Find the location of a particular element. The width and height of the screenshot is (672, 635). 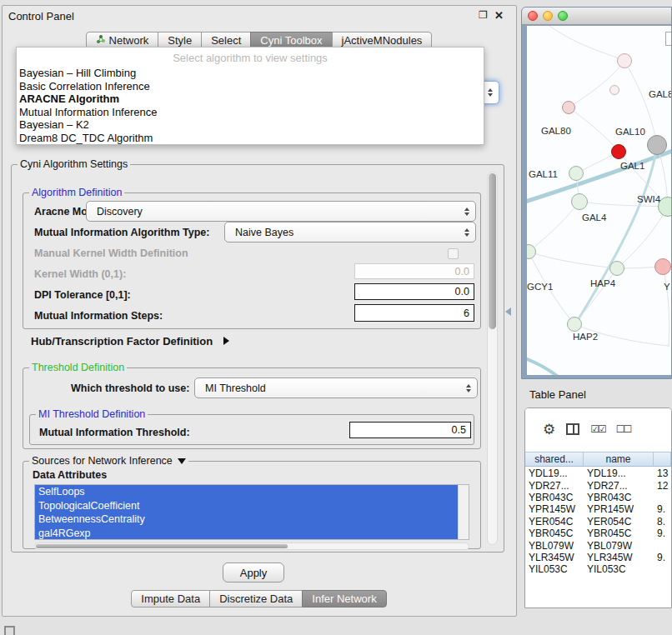

threshold-definition-legend: Threshold Definition is located at coordinates (78, 368).